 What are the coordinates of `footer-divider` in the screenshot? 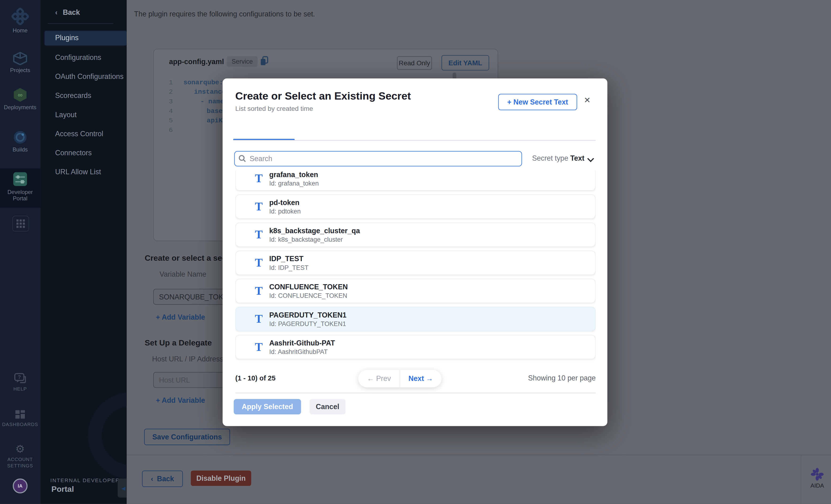 It's located at (479, 455).